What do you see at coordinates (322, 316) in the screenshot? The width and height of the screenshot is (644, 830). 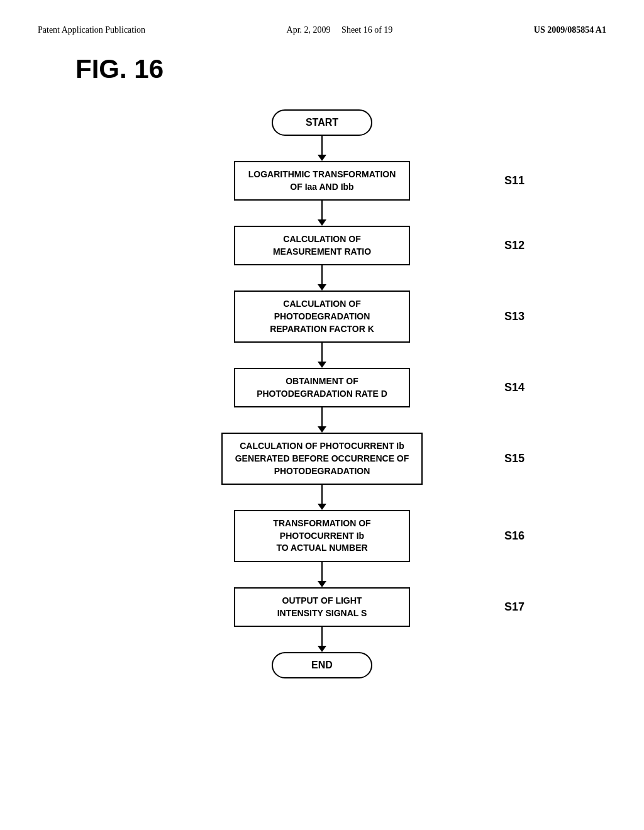 I see `step-s13-text: CALCULATION OFPHOTODEGRADATIONREPARATION…` at bounding box center [322, 316].